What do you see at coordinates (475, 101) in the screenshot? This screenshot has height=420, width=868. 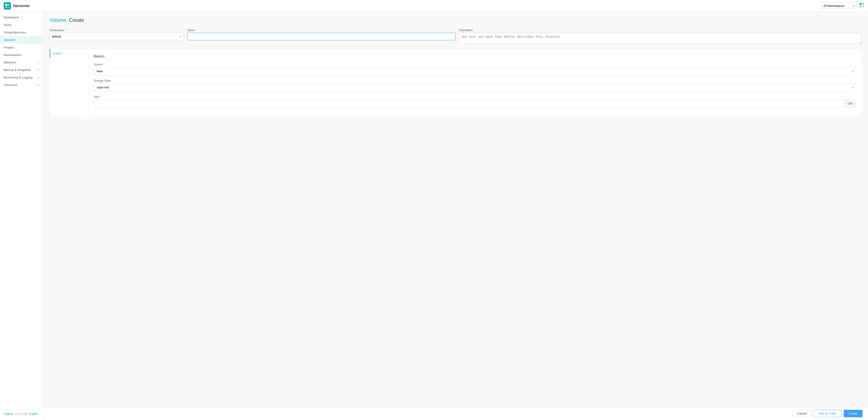 I see `size-field: Size * 10 GiB` at bounding box center [475, 101].